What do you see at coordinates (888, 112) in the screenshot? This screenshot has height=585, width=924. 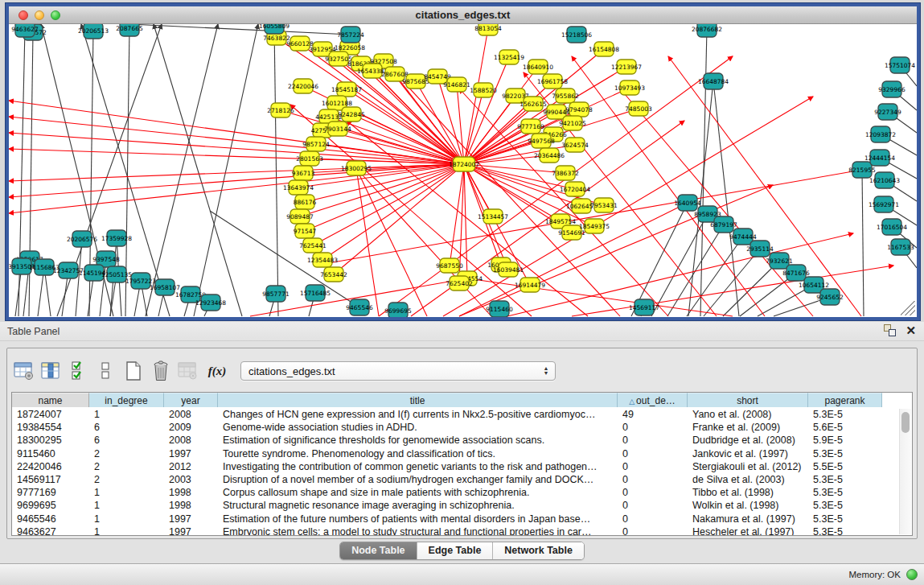 I see `graph-node: 9227349` at bounding box center [888, 112].